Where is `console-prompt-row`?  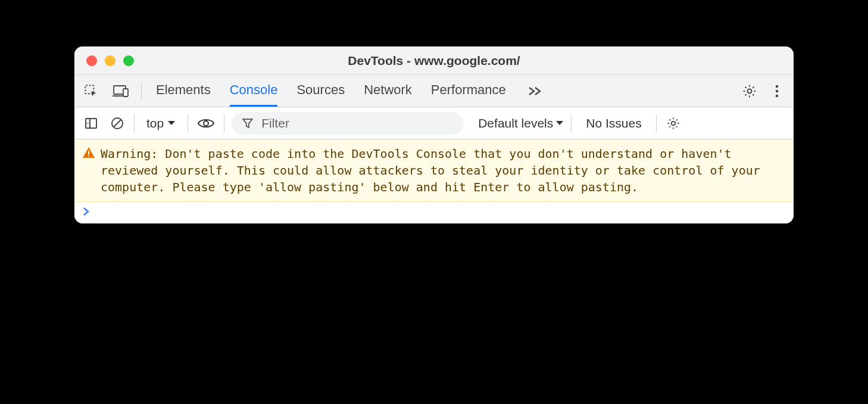 console-prompt-row is located at coordinates (434, 213).